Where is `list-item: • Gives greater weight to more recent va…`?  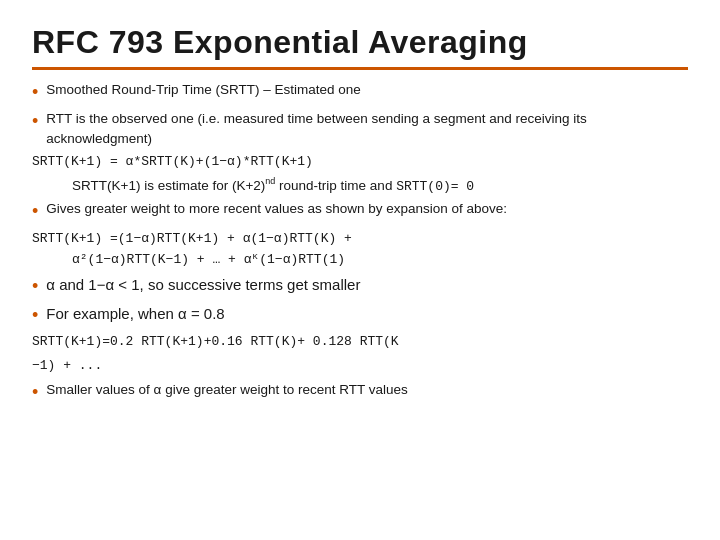 list-item: • Gives greater weight to more recent va… is located at coordinates (360, 212).